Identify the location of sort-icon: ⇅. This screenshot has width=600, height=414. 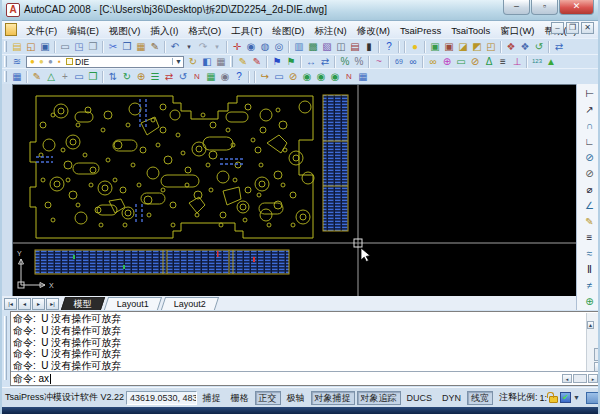
(113, 76).